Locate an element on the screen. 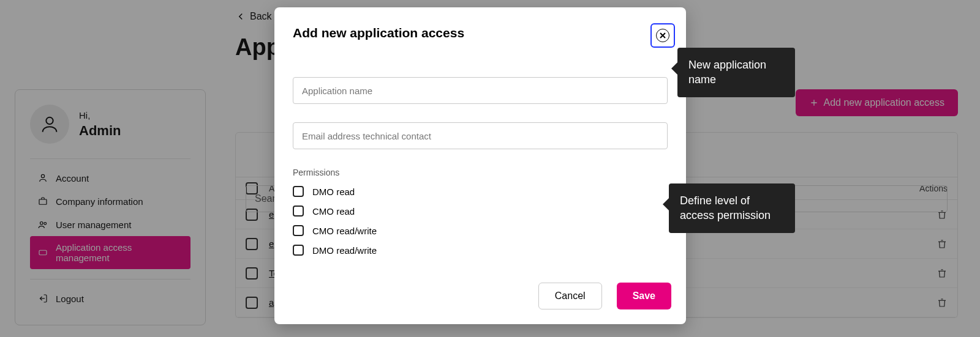  close-button is located at coordinates (663, 35).